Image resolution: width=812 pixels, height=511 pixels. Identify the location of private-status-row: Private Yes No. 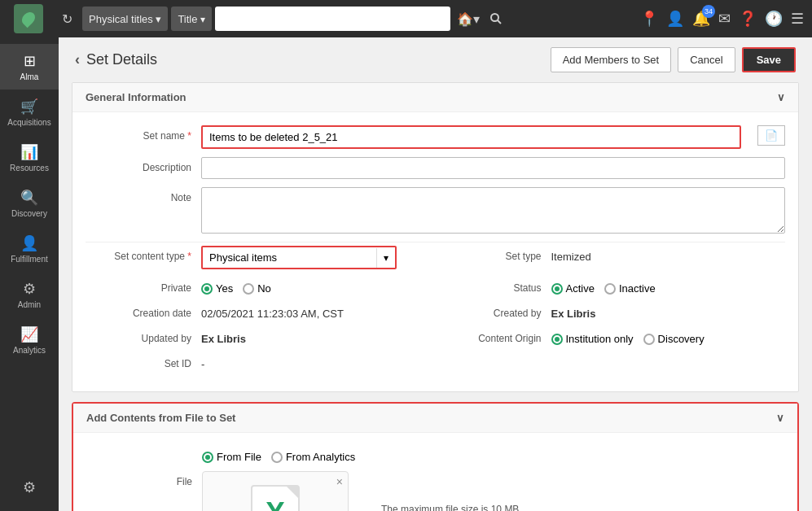
(435, 290).